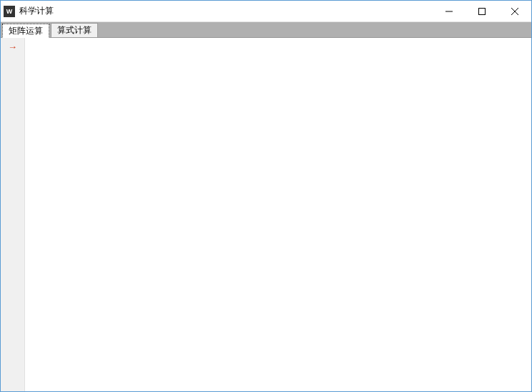 The height and width of the screenshot is (392, 532). Describe the element at coordinates (36, 11) in the screenshot. I see `window-title: 科学计算` at that location.